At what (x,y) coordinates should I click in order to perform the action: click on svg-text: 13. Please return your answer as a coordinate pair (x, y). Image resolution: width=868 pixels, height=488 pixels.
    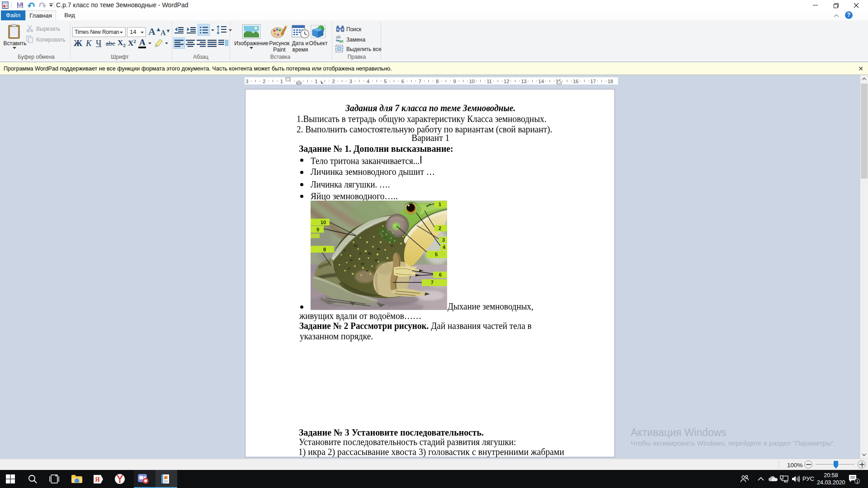
    Looking at the image, I should click on (524, 81).